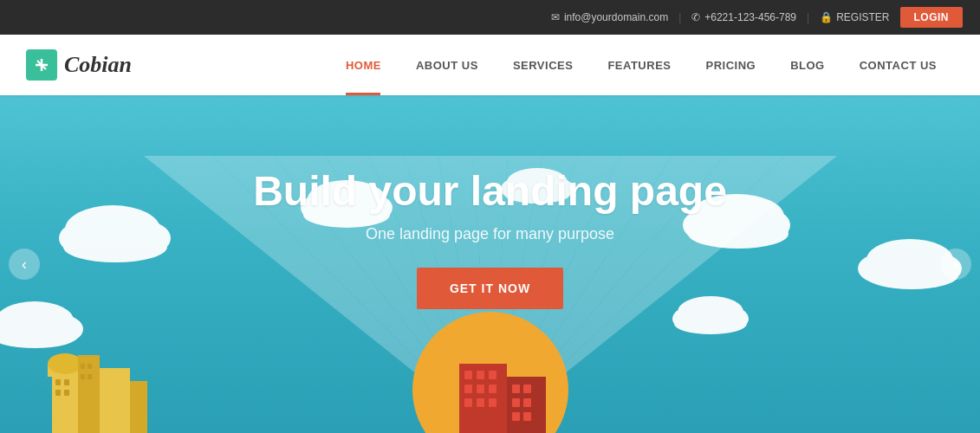 The height and width of the screenshot is (433, 980). Describe the element at coordinates (743, 17) in the screenshot. I see `topbar-phone: ✆ +6221-123-456-789` at that location.